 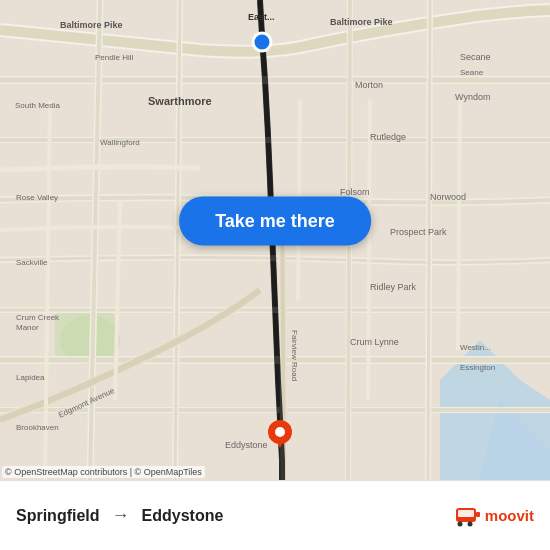 What do you see at coordinates (114, 58) in the screenshot?
I see `svg-text: Pendle Hill` at bounding box center [114, 58].